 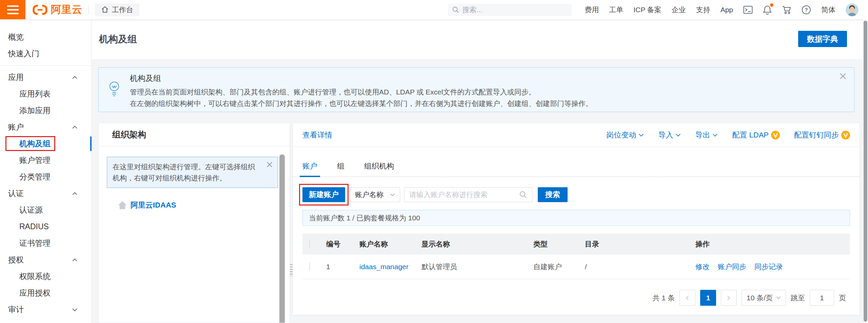 I want to click on sidebar-group-applications: 应用, so click(x=45, y=77).